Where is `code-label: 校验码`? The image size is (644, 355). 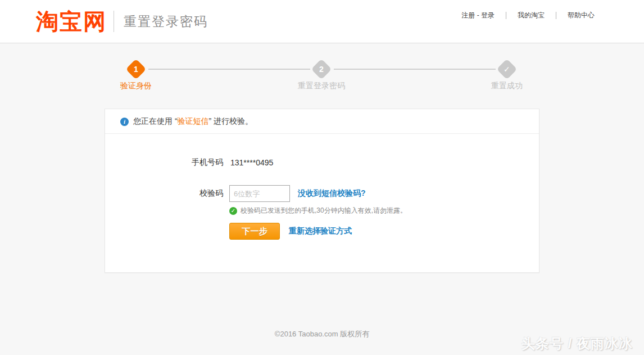 code-label: 校验码 is located at coordinates (164, 194).